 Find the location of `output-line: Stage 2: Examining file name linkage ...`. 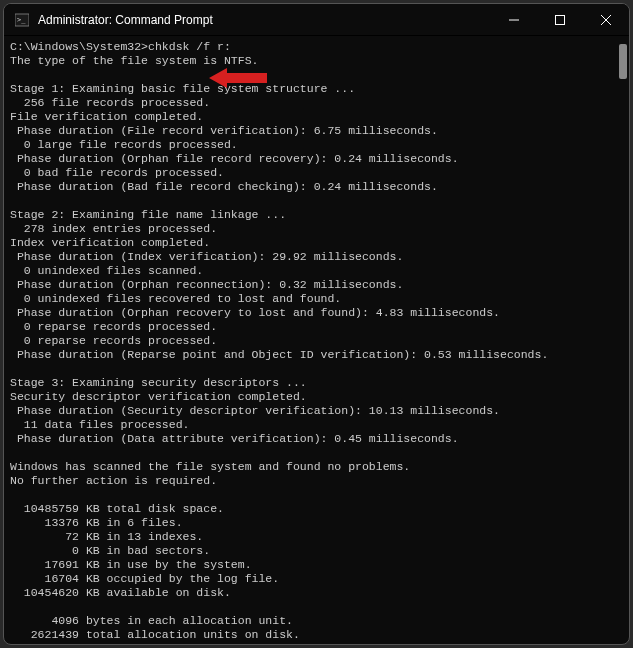

output-line: Stage 2: Examining file name linkage ... is located at coordinates (148, 214).